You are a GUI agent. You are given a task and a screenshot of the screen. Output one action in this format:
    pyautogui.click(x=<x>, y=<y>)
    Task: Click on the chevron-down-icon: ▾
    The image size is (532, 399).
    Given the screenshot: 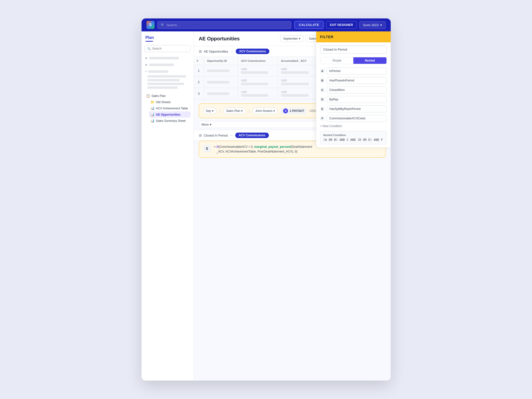 What is the action you would take?
    pyautogui.click(x=381, y=25)
    